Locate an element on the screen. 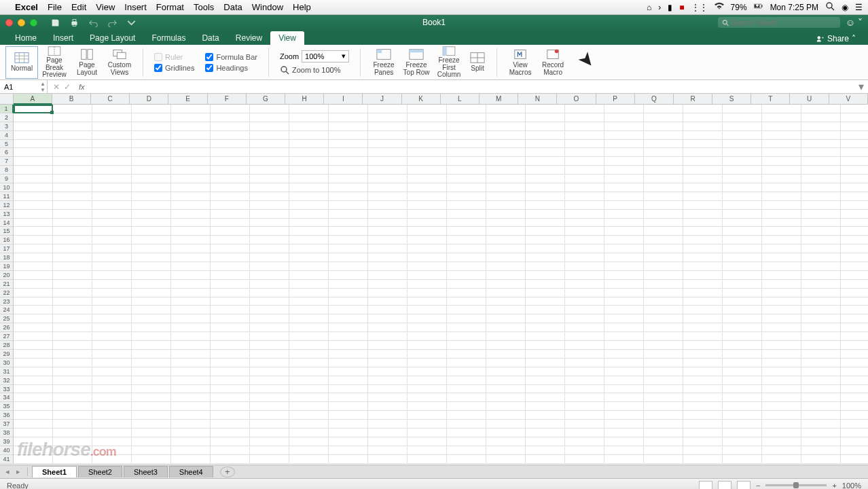  column-header: O is located at coordinates (576, 99).